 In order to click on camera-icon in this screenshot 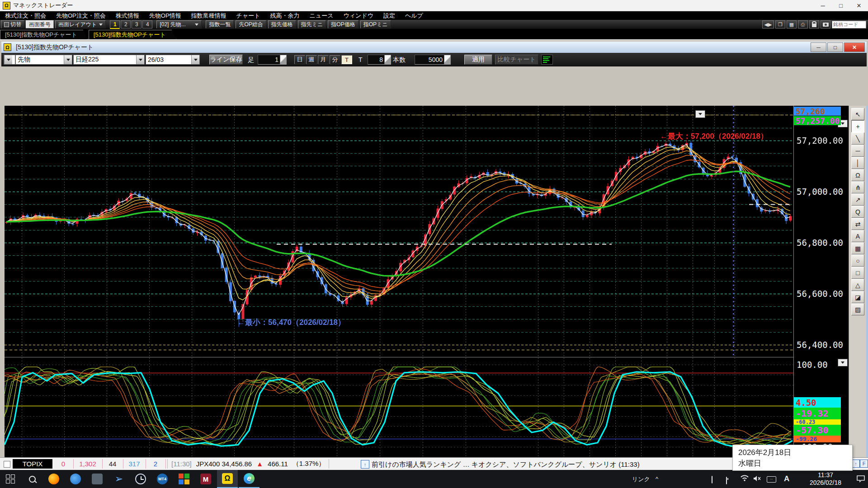, I will do `click(826, 24)`.